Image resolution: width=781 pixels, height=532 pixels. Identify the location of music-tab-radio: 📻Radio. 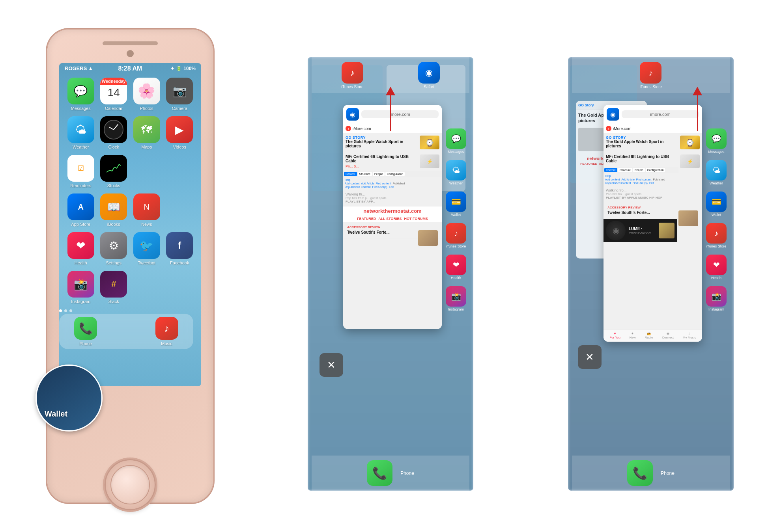
(649, 336).